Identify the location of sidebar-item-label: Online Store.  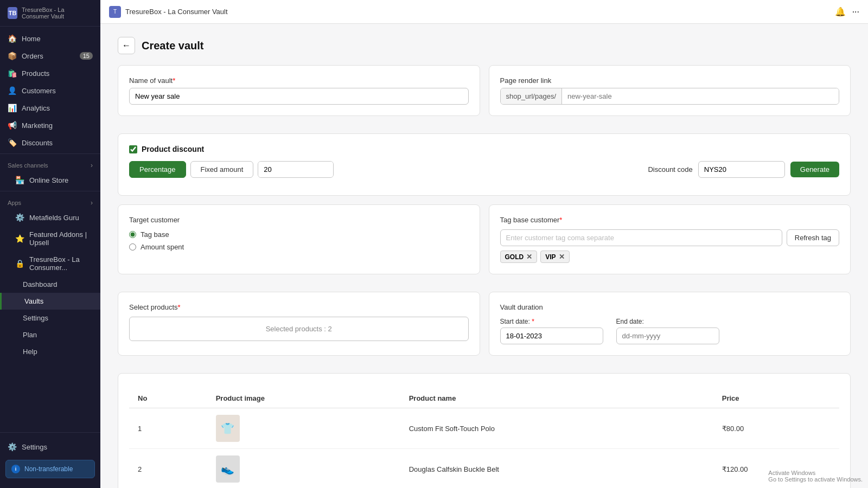
(49, 180).